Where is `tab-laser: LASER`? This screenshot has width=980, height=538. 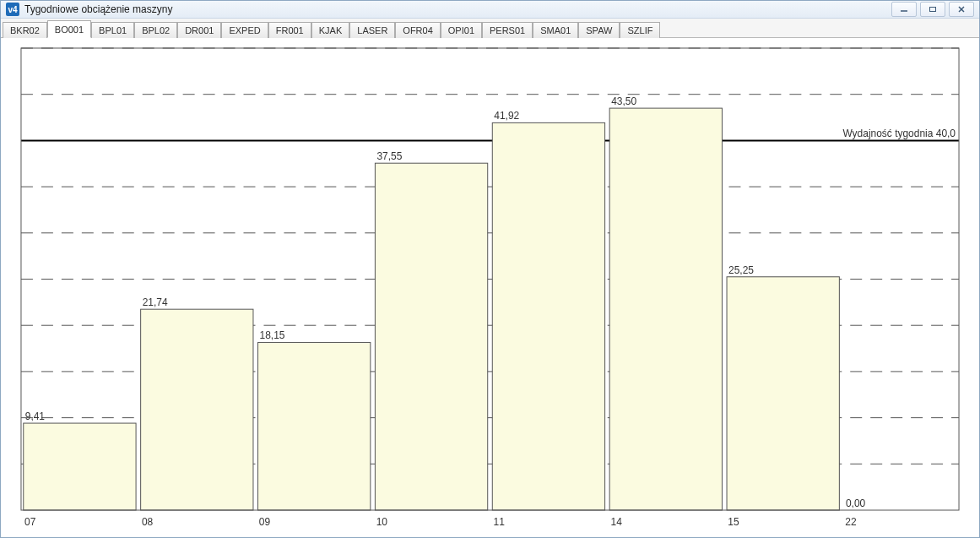 tab-laser: LASER is located at coordinates (372, 30).